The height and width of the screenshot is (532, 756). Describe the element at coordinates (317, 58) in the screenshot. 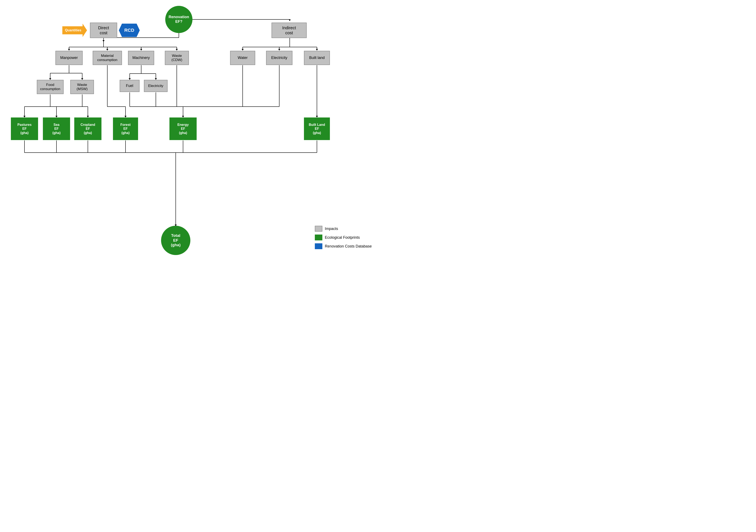

I see `built-land-top-label: Built land` at that location.